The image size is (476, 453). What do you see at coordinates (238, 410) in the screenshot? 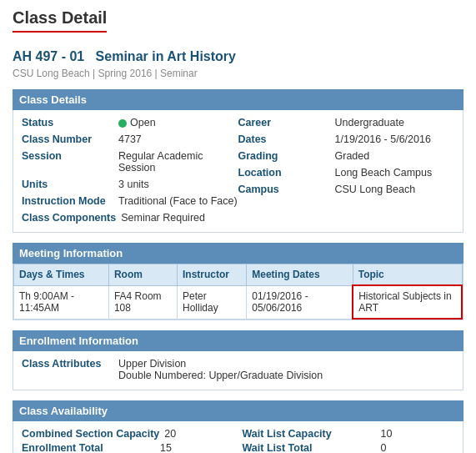
I see `availability-header: Class Availability` at bounding box center [238, 410].